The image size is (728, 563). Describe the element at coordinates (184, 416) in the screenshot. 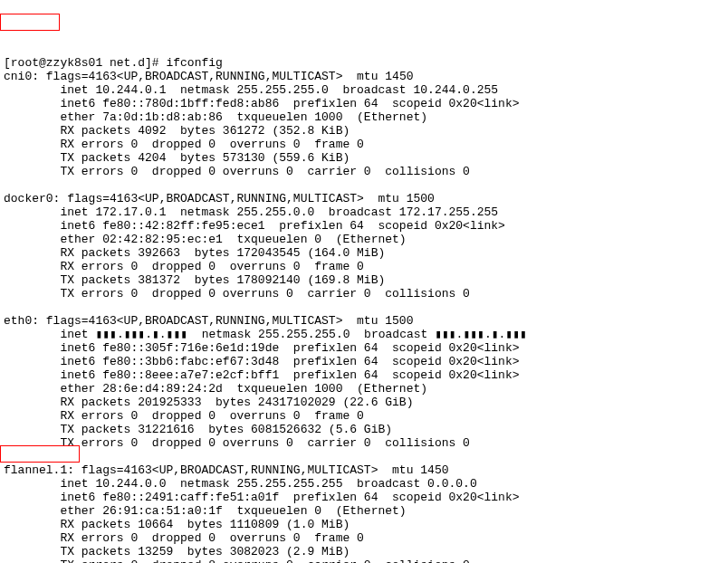

I see `eth0-rx-errors: RX errors 0 dropped 0 overruns 0 frame 0` at that location.